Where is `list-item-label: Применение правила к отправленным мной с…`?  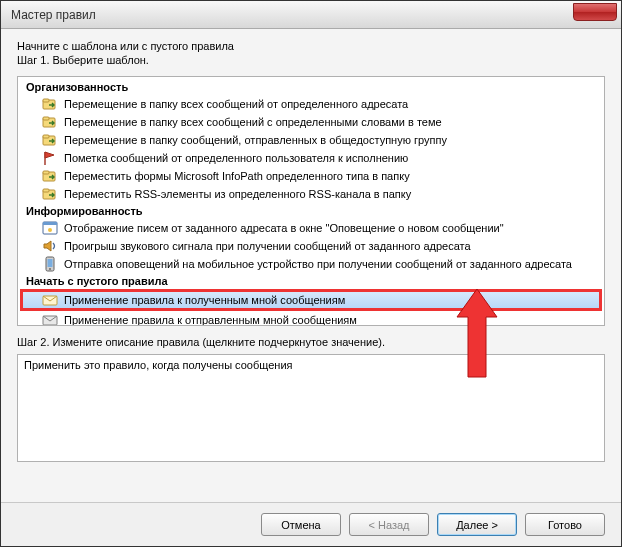 list-item-label: Применение правила к отправленным мной с… is located at coordinates (210, 320).